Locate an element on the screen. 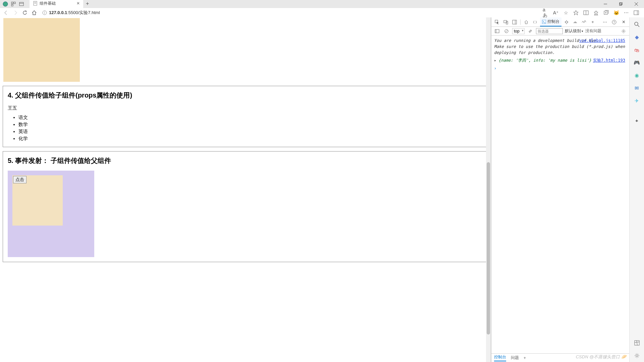  close-tab-icon: ✕ is located at coordinates (78, 3).